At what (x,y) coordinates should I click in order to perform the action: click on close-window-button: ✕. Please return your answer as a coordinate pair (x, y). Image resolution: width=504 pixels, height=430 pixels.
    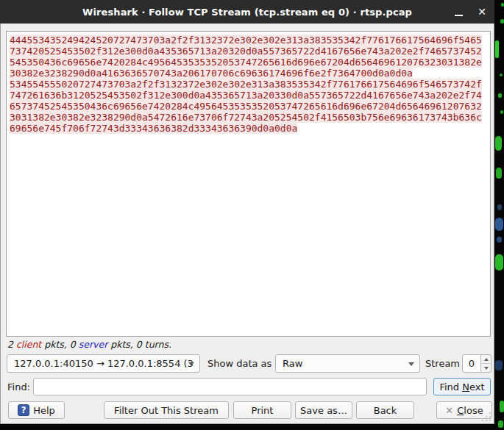
    Looking at the image, I should click on (482, 12).